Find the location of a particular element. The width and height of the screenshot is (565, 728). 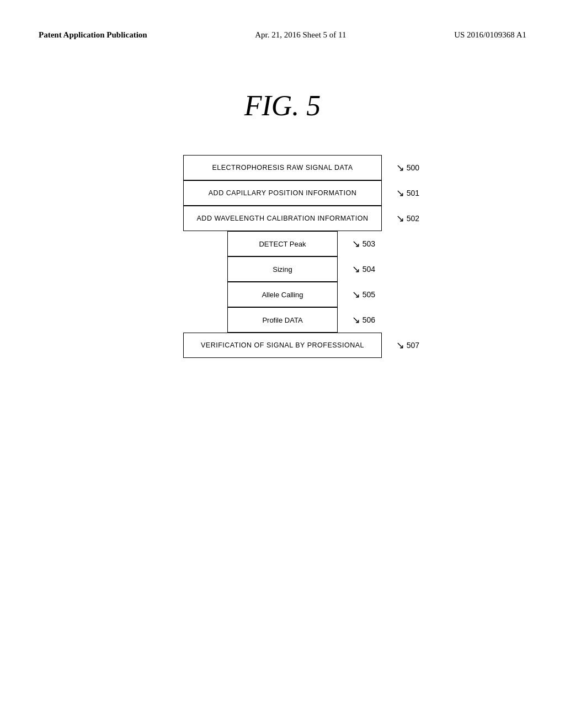

flow-id-502: ↙ 502 is located at coordinates (408, 218).